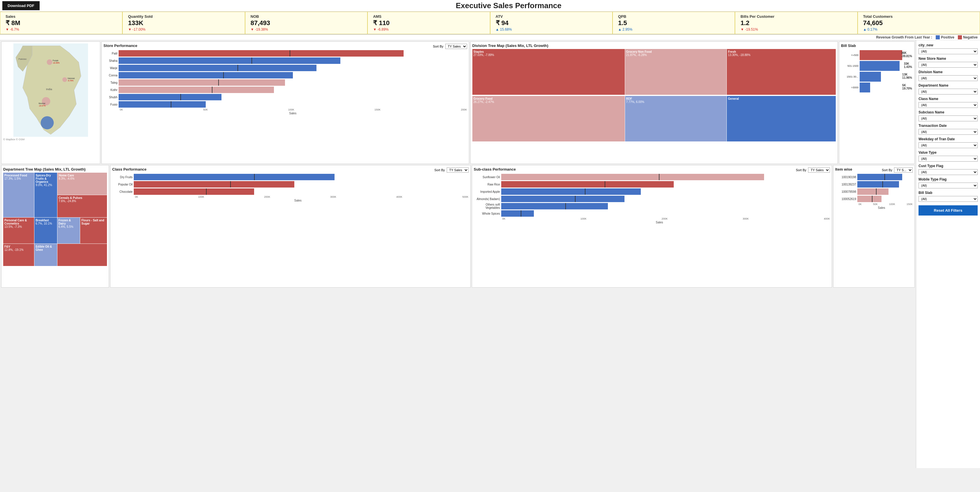 This screenshot has width=980, height=492. I want to click on dept-tree-panel: Department Tree Map (Sales Mix, LTL Grow…, so click(55, 226).